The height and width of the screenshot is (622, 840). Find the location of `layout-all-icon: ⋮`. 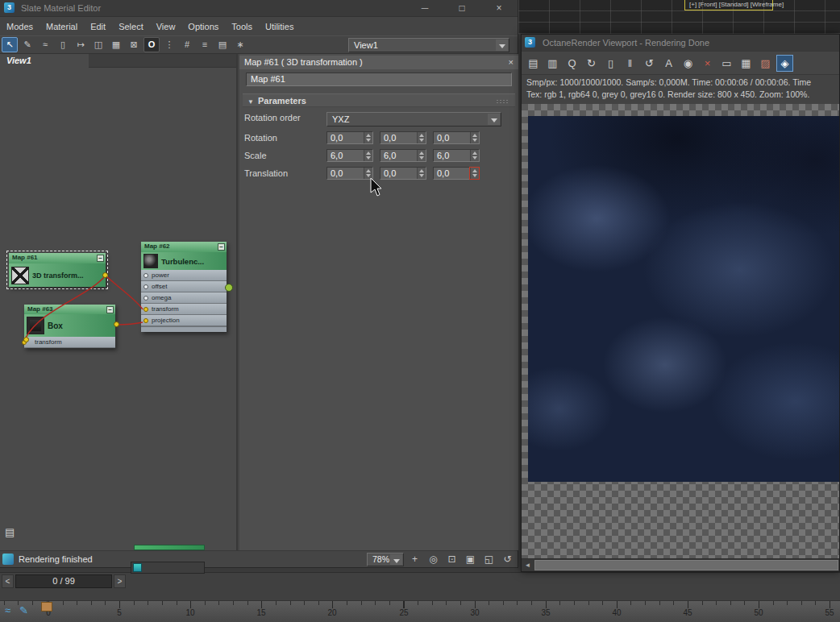

layout-all-icon: ⋮ is located at coordinates (169, 45).